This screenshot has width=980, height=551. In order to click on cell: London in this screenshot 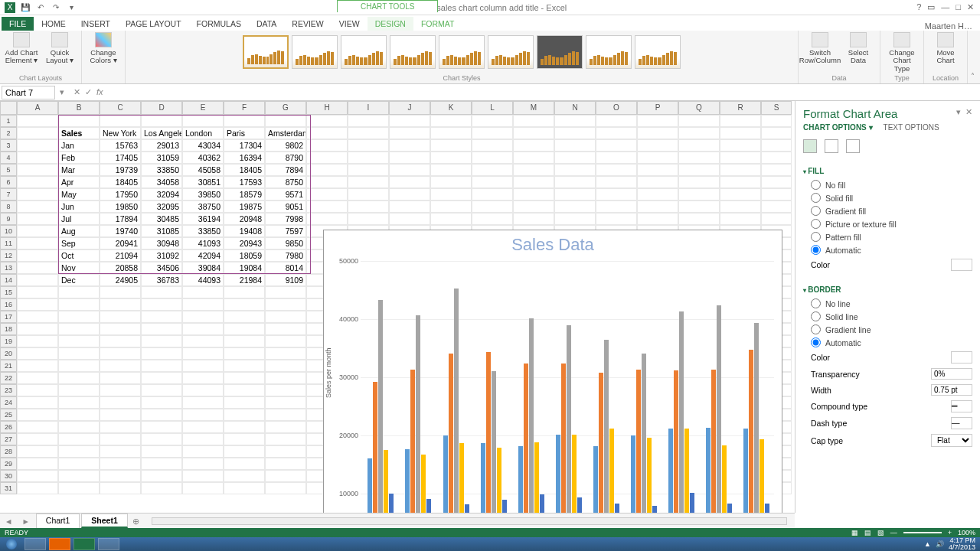, I will do `click(203, 133)`.